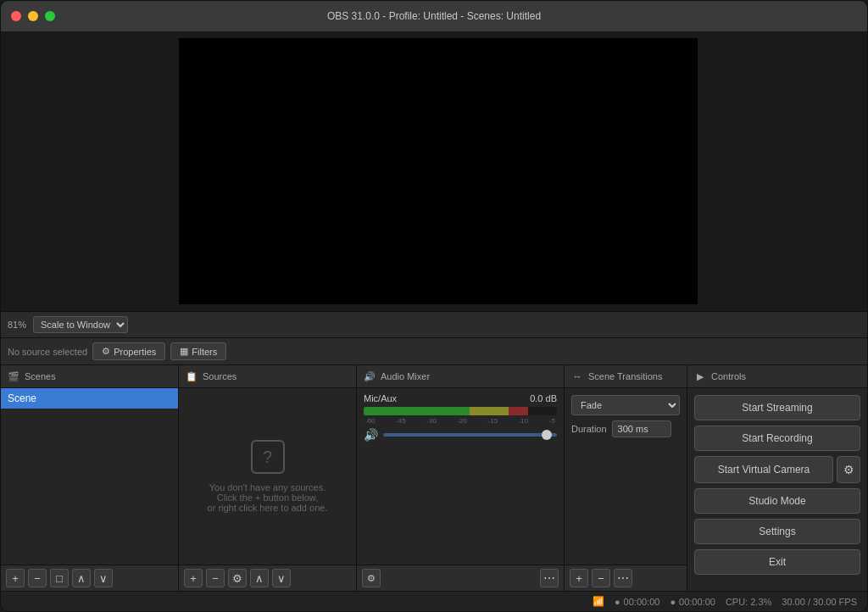 This screenshot has height=612, width=868. Describe the element at coordinates (819, 602) in the screenshot. I see `fps-display: 30.00 / 30.00 FPS` at that location.